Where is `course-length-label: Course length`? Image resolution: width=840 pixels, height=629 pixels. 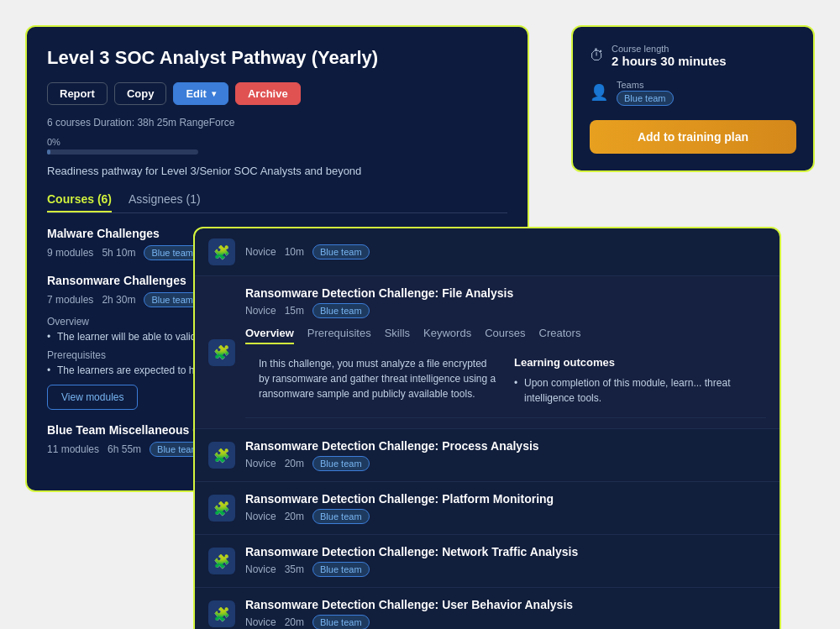
course-length-label: Course length is located at coordinates (669, 49).